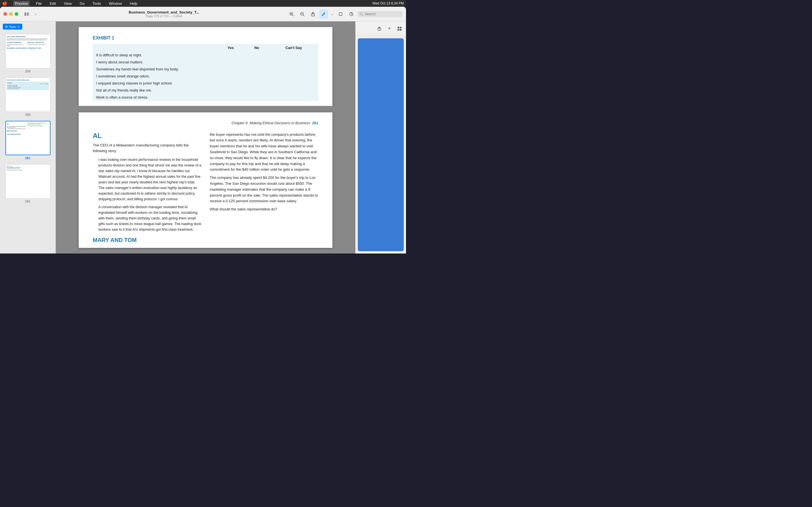  I want to click on table-row: I worry about sexual matters., so click(205, 62).